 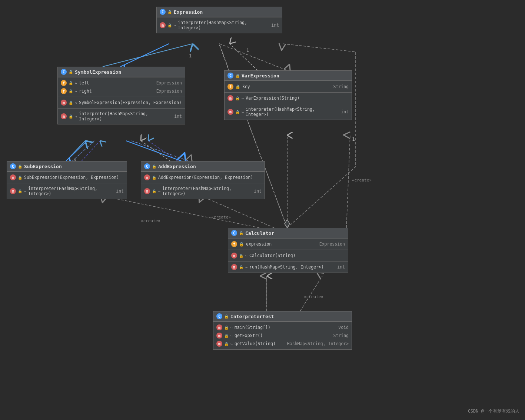 I want to click on expression-badge: C, so click(x=163, y=12).